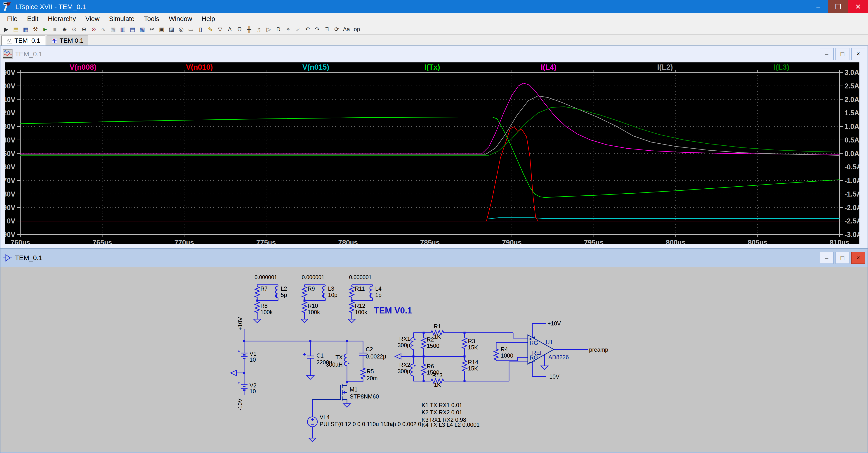 The height and width of the screenshot is (453, 868). What do you see at coordinates (249, 29) in the screenshot?
I see `capacitor-icon: ╫` at bounding box center [249, 29].